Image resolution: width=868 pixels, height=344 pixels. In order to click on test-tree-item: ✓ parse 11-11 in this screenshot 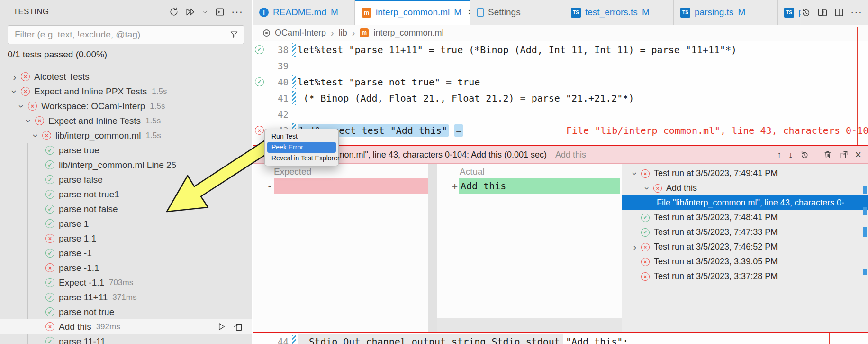, I will do `click(126, 339)`.